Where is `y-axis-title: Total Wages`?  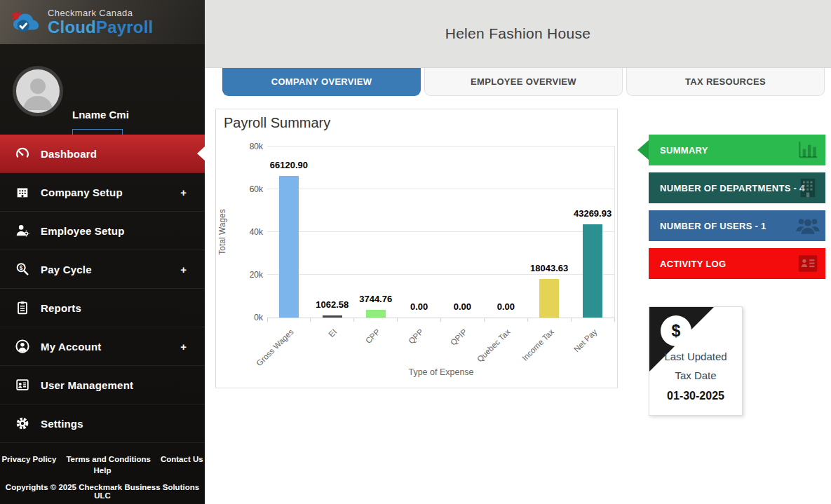 y-axis-title: Total Wages is located at coordinates (222, 232).